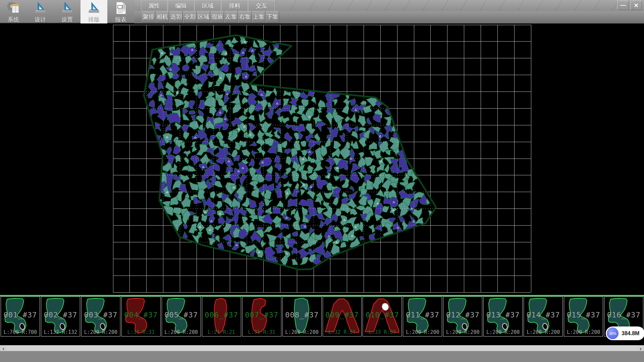 This screenshot has width=644, height=362. I want to click on piece-label: 006_#37, so click(221, 315).